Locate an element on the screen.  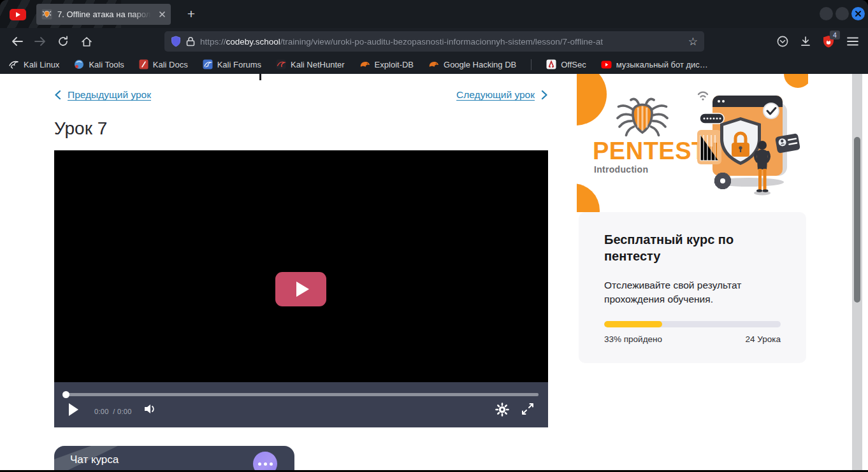
course-card-title: Бесплатный курс по пентесту is located at coordinates (686, 248).